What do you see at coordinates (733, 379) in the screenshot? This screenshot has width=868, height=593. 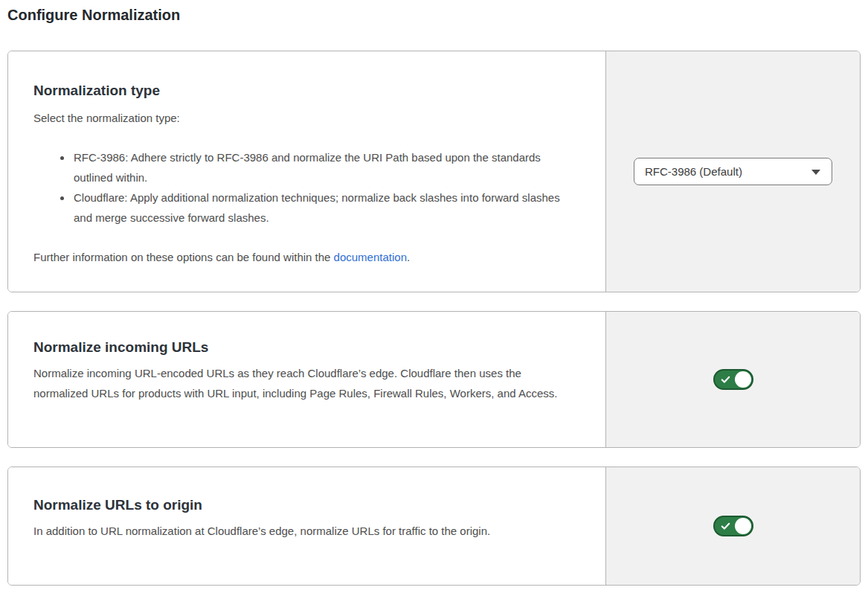 I see `card-normalize-incoming-urls-control-panel` at bounding box center [733, 379].